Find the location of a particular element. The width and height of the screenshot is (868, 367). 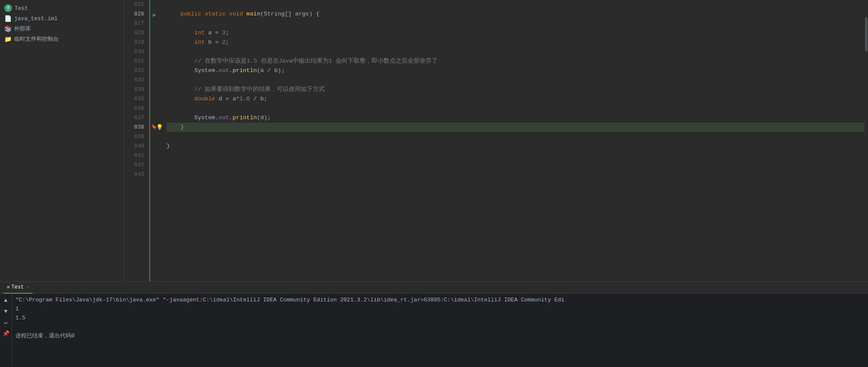

console-line-cmd: "C:\Program Files\Java\jdk-17\bin\java.e… is located at coordinates (440, 300).